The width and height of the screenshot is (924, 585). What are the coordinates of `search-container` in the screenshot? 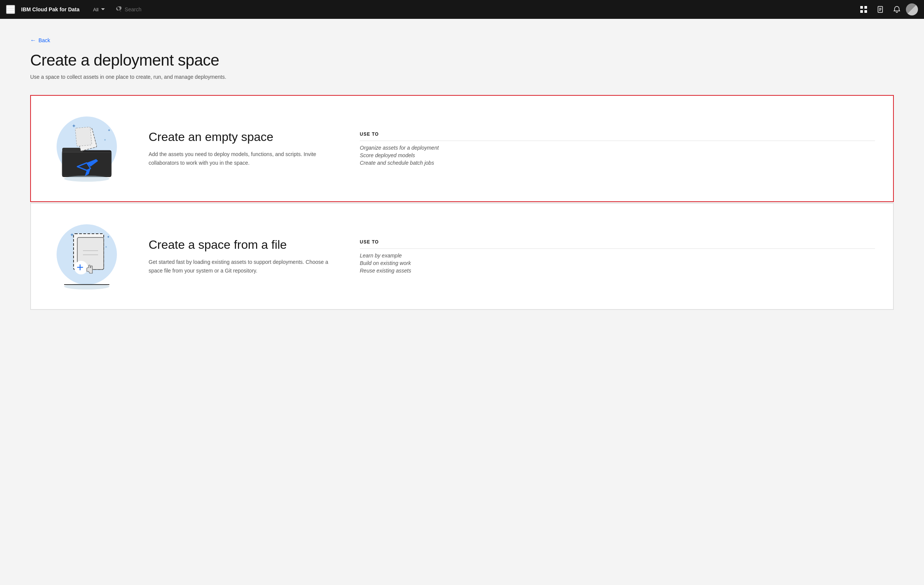 It's located at (223, 9).